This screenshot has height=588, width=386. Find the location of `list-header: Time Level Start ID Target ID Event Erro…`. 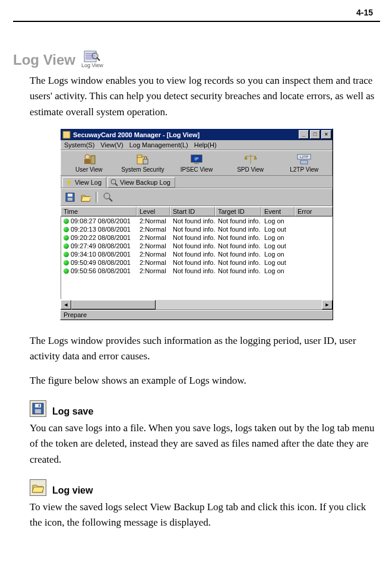

list-header: Time Level Start ID Target ID Event Erro… is located at coordinates (197, 211).